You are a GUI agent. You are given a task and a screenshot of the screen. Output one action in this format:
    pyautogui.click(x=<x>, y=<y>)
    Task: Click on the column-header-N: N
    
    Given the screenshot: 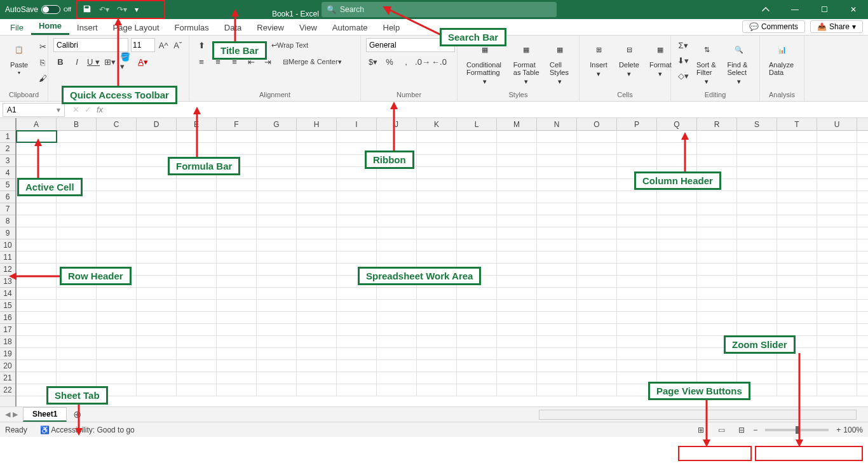 What is the action you would take?
    pyautogui.click(x=557, y=124)
    